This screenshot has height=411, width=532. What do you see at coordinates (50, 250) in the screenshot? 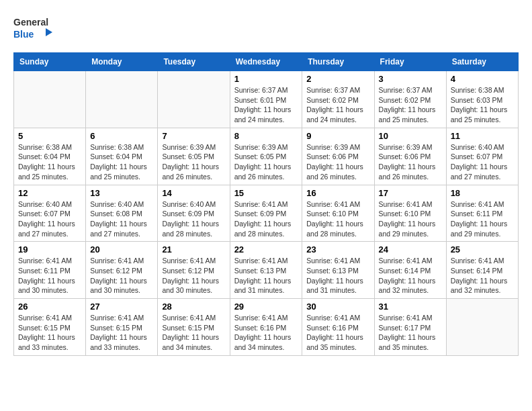
I see `day-number: 19` at bounding box center [50, 250].